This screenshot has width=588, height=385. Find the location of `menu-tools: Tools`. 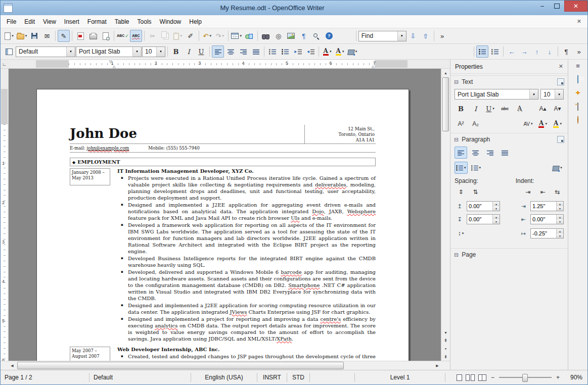

menu-tools: Tools is located at coordinates (145, 22).